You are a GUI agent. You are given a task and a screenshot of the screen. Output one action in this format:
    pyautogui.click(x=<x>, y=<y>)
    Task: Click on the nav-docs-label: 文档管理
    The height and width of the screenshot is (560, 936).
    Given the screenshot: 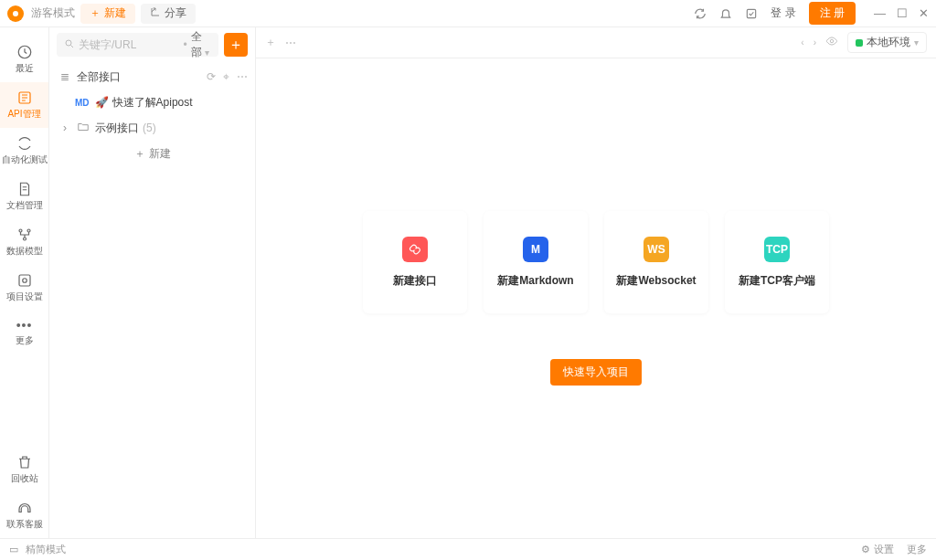 What is the action you would take?
    pyautogui.click(x=25, y=206)
    